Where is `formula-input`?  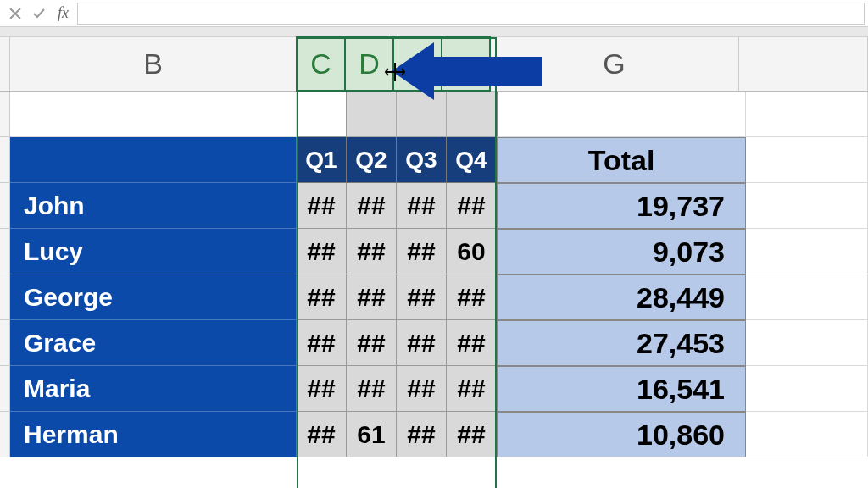 formula-input is located at coordinates (471, 14).